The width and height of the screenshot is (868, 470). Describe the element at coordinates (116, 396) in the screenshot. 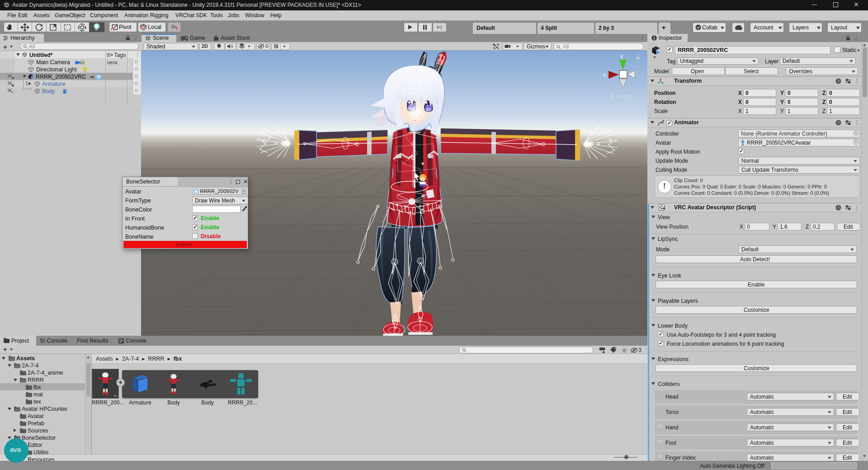

I see `svg-text: fbx` at that location.